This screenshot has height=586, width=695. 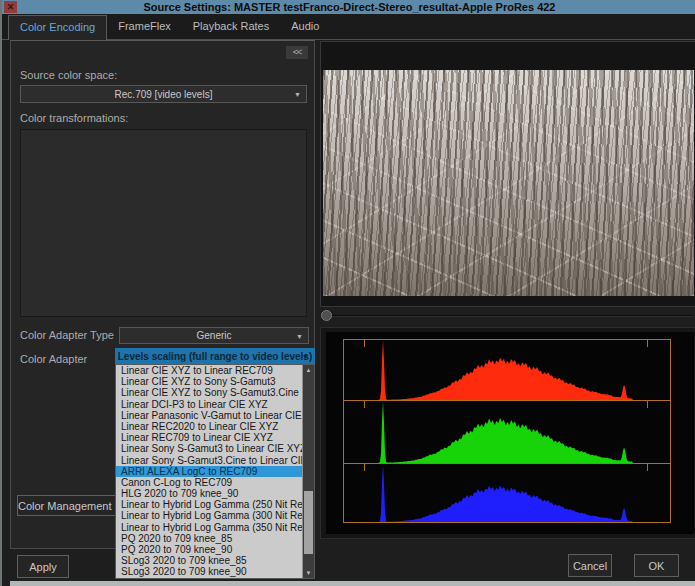 I want to click on adapter-option: Linear REC709 to Linear CIE XYZ, so click(x=209, y=438).